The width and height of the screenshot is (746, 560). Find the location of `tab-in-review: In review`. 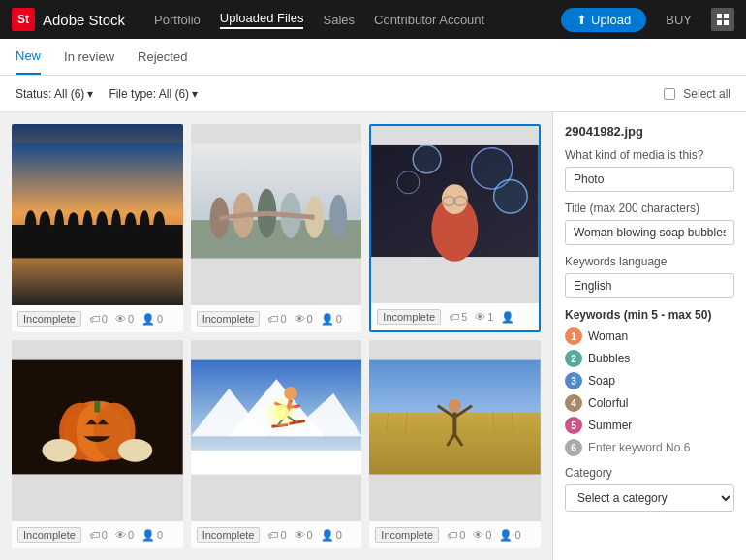

tab-in-review: In review is located at coordinates (89, 56).